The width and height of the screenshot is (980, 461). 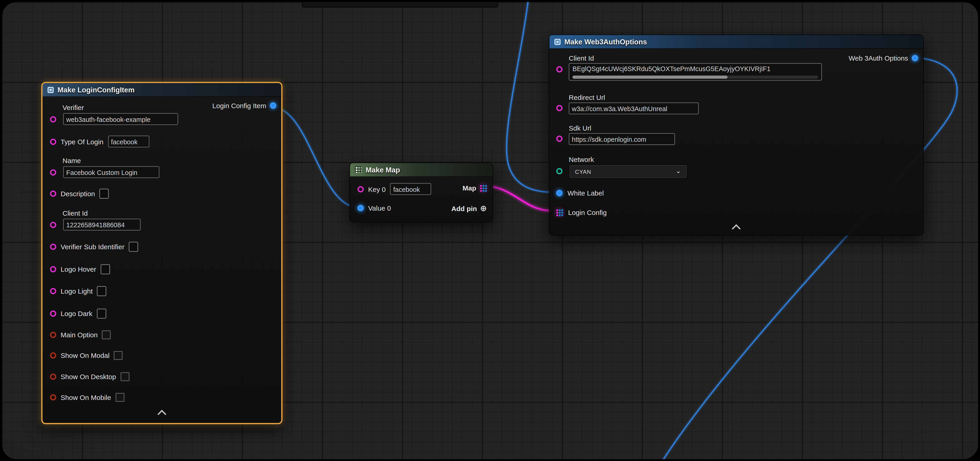 I want to click on client-id-input, so click(x=102, y=224).